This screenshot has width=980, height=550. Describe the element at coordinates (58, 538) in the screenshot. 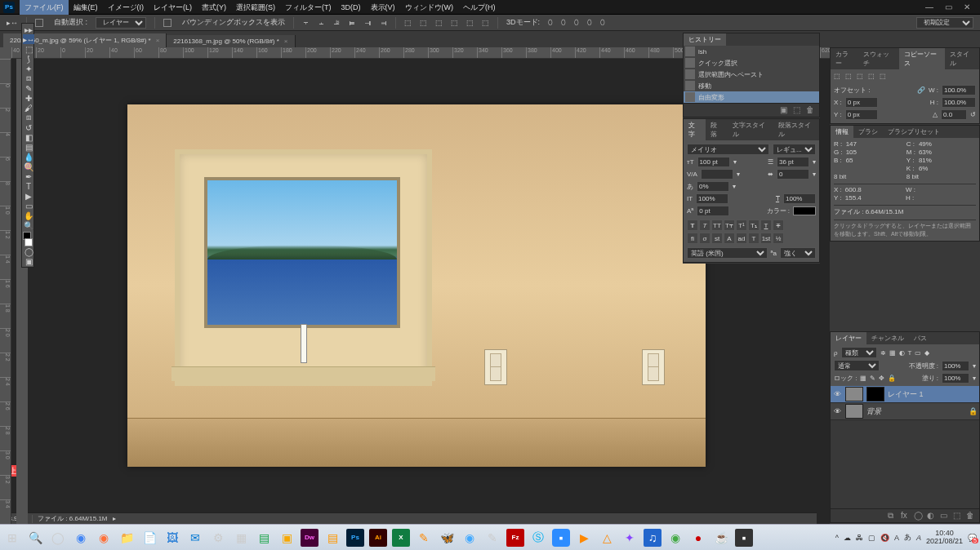

I see `task-view-button: ◯` at that location.